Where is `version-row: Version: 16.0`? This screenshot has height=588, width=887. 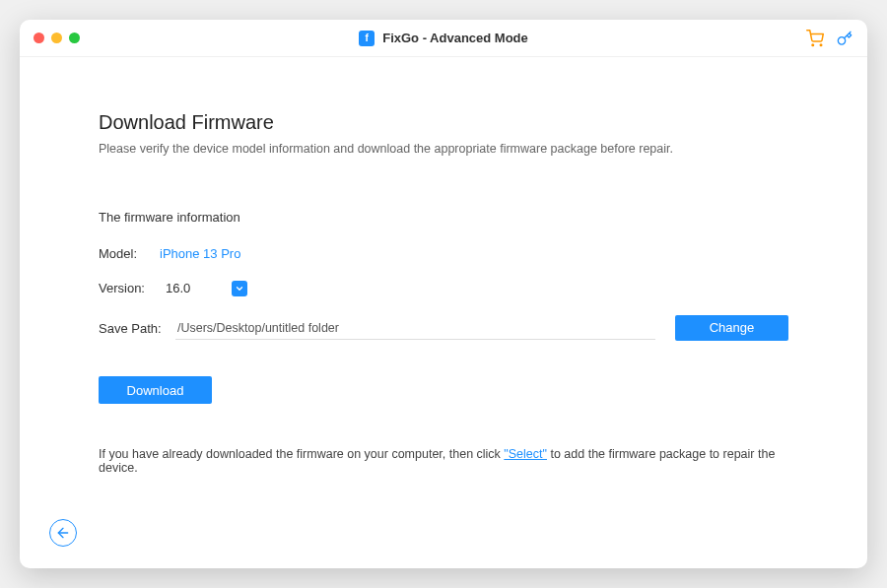 version-row: Version: 16.0 is located at coordinates (444, 288).